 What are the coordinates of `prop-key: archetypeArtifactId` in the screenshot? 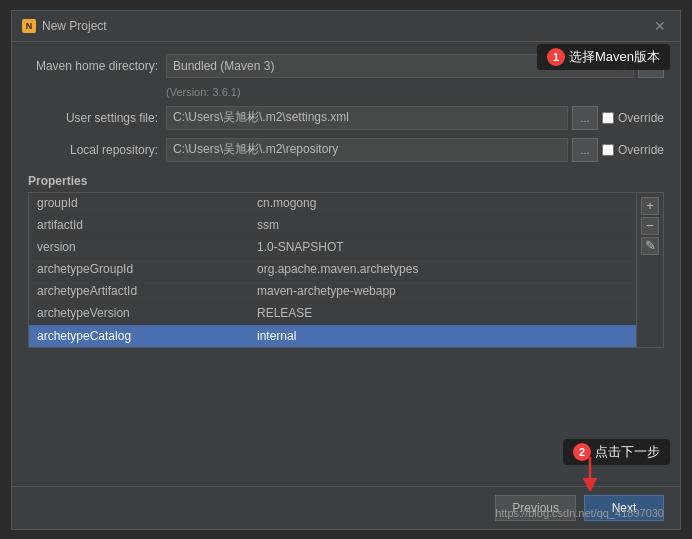 It's located at (139, 291).